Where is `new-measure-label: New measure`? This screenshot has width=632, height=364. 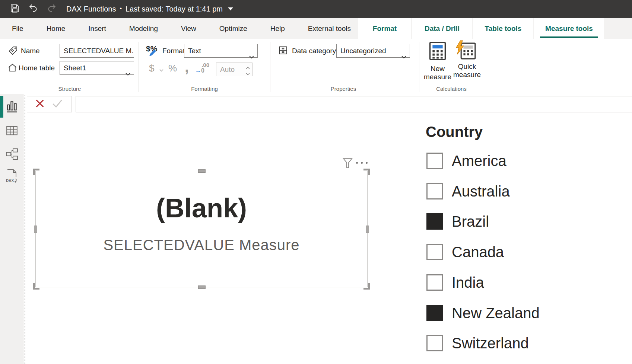 new-measure-label: New measure is located at coordinates (438, 73).